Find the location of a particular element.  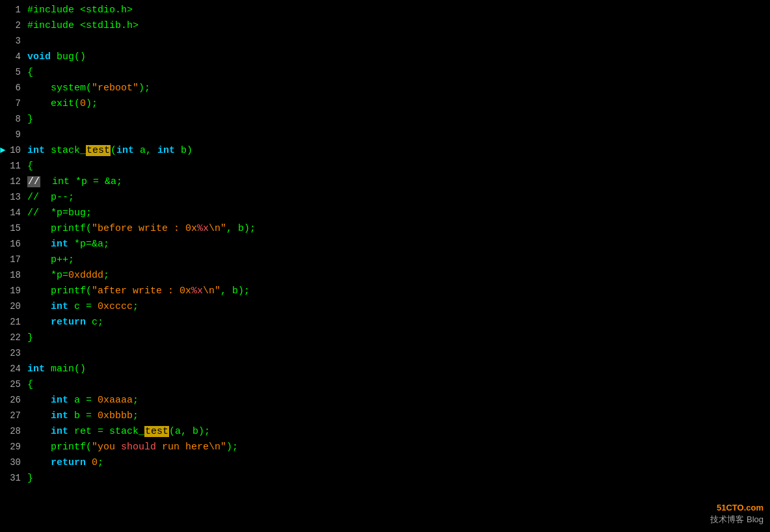

line-content: int main() is located at coordinates (57, 369).